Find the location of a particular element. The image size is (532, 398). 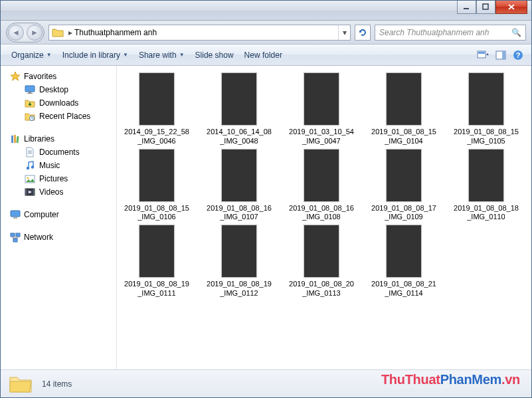

network-icon is located at coordinates (15, 237).